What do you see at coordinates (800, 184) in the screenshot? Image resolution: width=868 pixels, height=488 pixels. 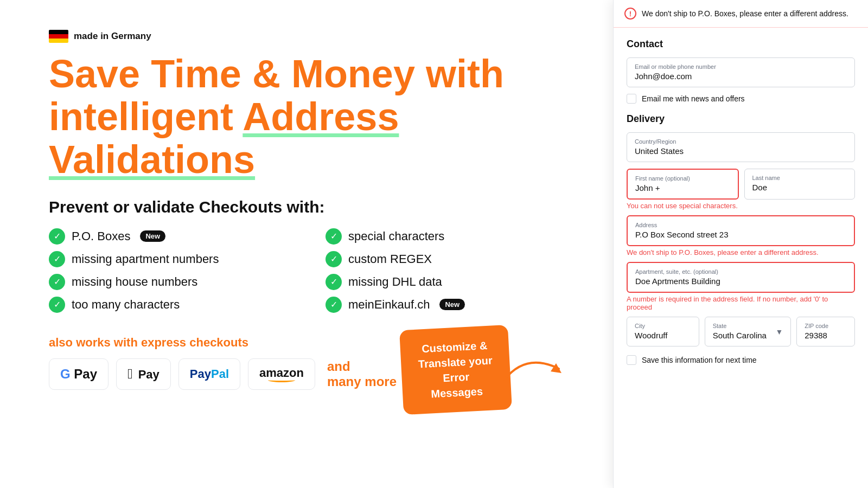 I see `last-name-field: Last name Doe` at bounding box center [800, 184].